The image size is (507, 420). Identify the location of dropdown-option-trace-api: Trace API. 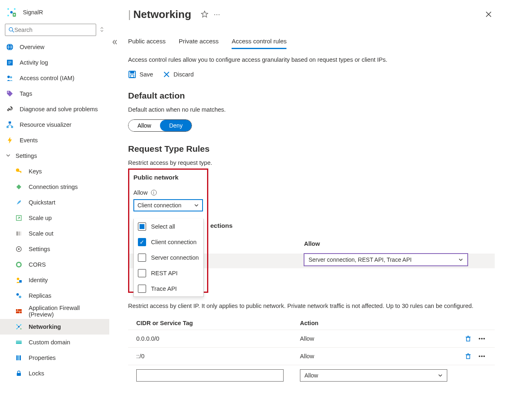
(169, 289).